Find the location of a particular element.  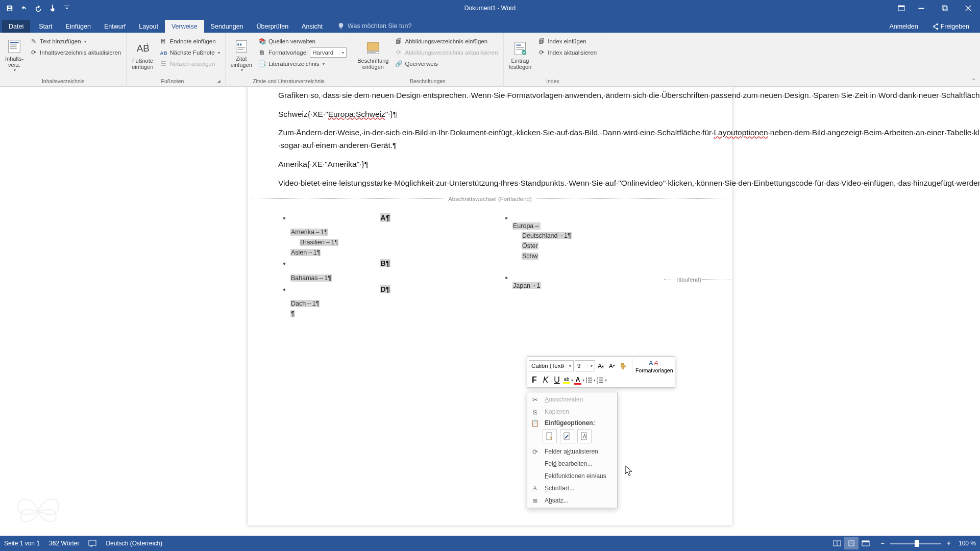

insert-caption-button: Beschriftung einfügen is located at coordinates (373, 55).